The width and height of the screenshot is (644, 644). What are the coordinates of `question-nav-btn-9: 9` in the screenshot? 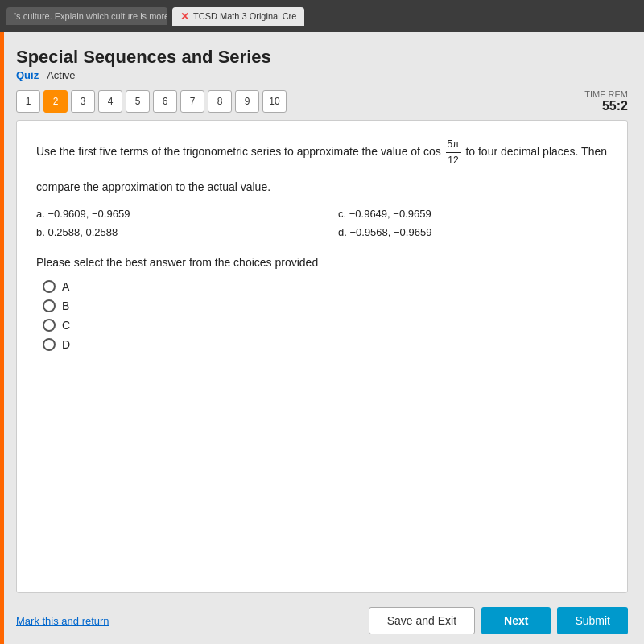 It's located at (247, 101).